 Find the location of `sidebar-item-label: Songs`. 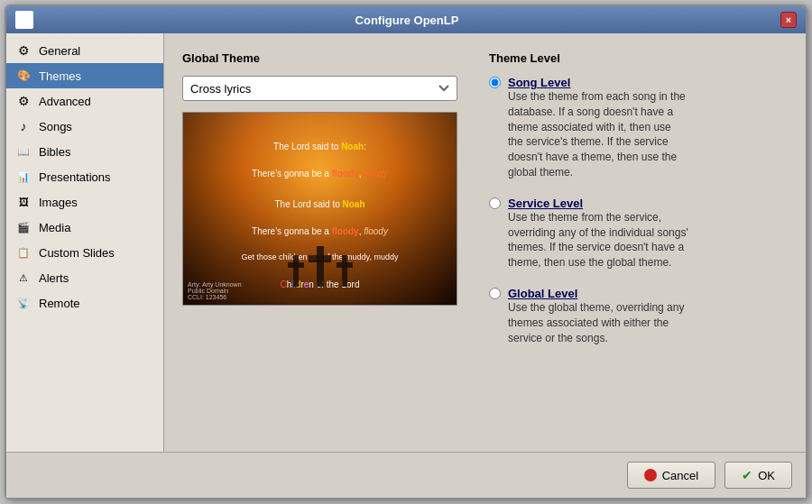

sidebar-item-label: Songs is located at coordinates (56, 126).